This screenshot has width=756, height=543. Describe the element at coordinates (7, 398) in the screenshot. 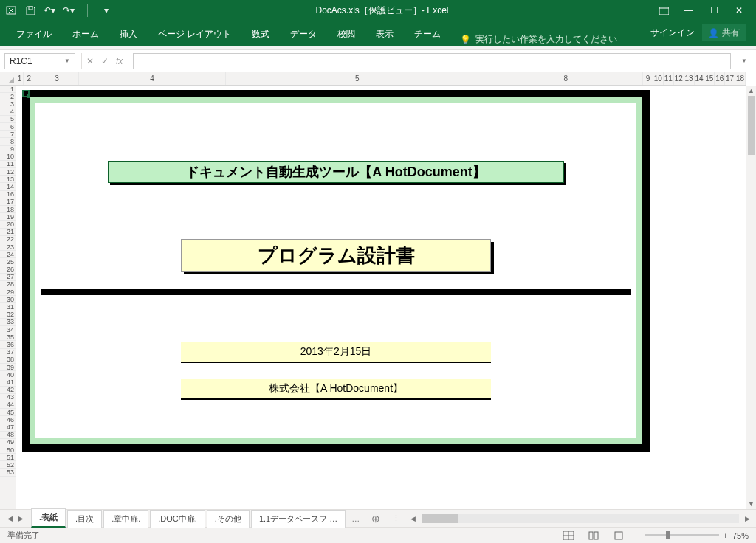

I see `row-header: 43` at that location.